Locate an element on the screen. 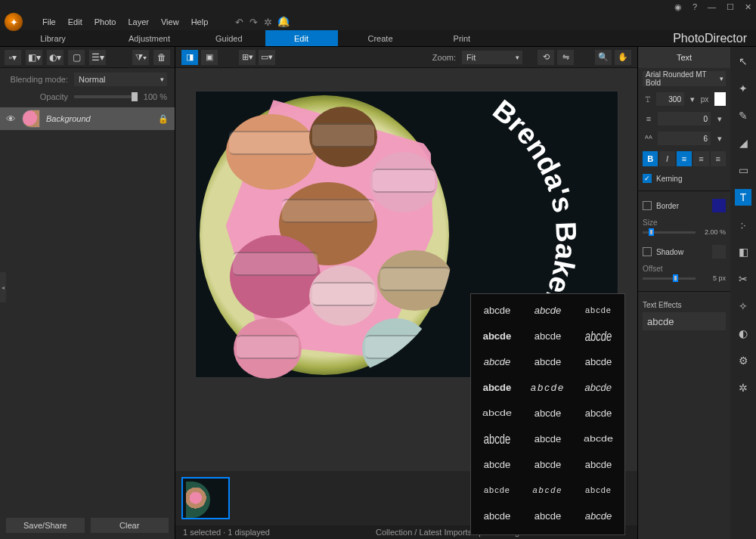 Image resolution: width=756 pixels, height=539 pixels. flip-button: ⇋ is located at coordinates (565, 57).